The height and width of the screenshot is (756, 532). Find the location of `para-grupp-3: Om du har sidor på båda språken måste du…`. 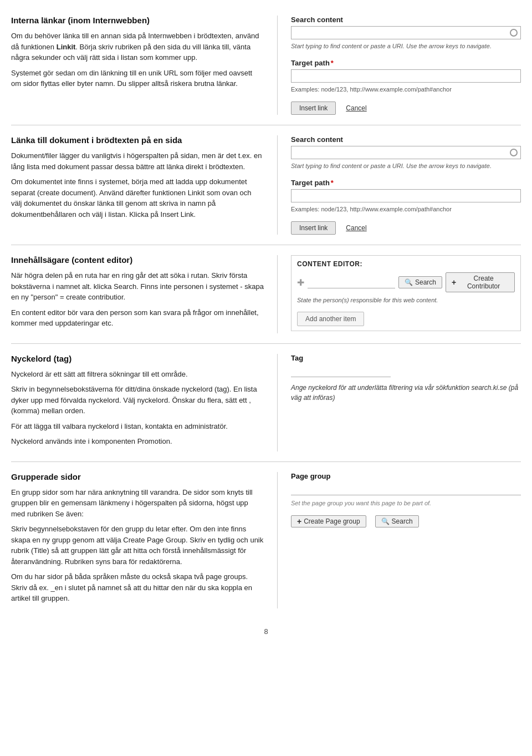

para-grupp-3: Om du har sidor på båda språken måste du… is located at coordinates (137, 588).